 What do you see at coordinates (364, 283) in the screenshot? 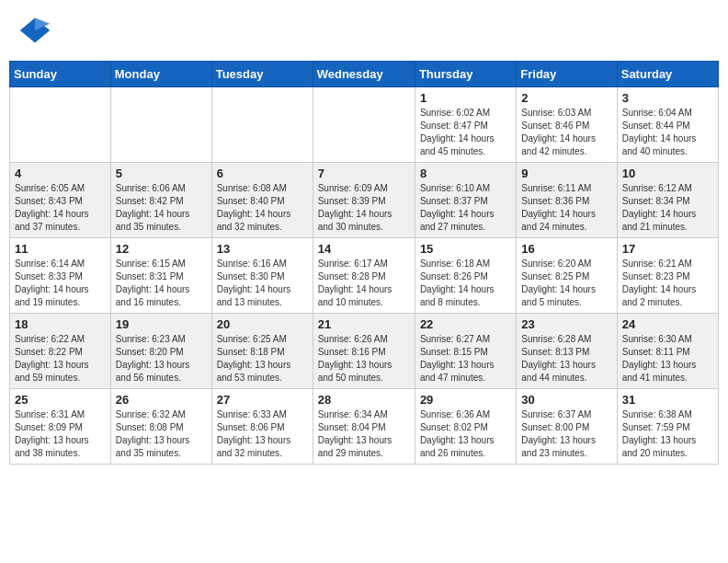
I see `day-info: Sunrise: 6:17 AM Sunset: 8:28 PM Dayligh…` at bounding box center [364, 283].